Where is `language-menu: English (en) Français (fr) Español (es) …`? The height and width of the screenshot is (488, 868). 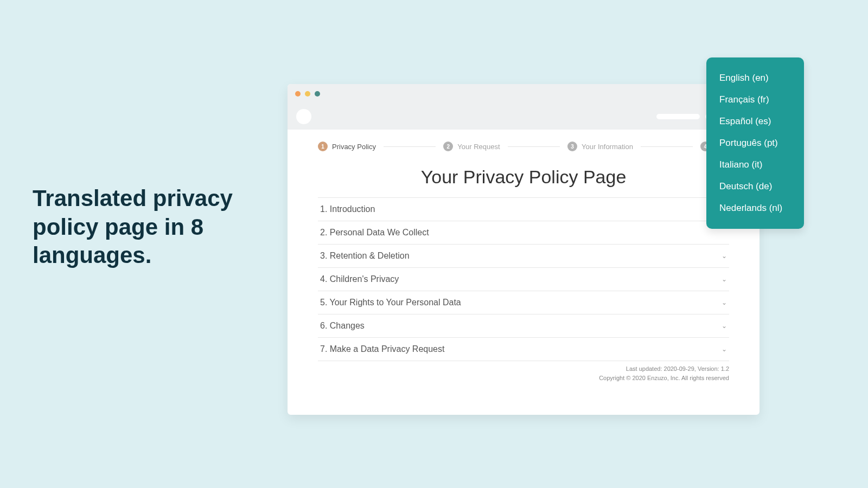 language-menu: English (en) Français (fr) Español (es) … is located at coordinates (755, 143).